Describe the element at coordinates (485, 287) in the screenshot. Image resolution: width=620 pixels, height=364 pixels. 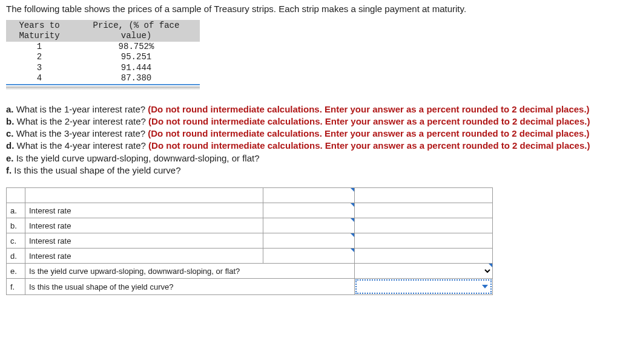
I see `chevron-down-icon` at that location.